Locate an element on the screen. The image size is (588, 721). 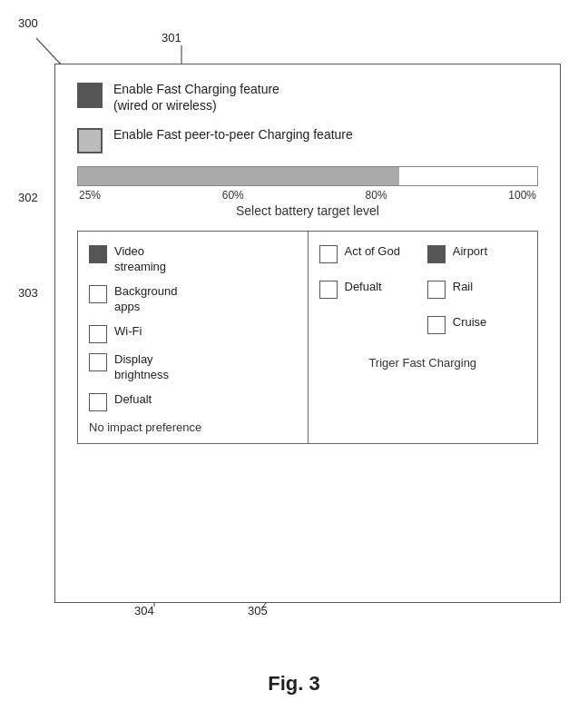
ref-300: 300 is located at coordinates (28, 24).